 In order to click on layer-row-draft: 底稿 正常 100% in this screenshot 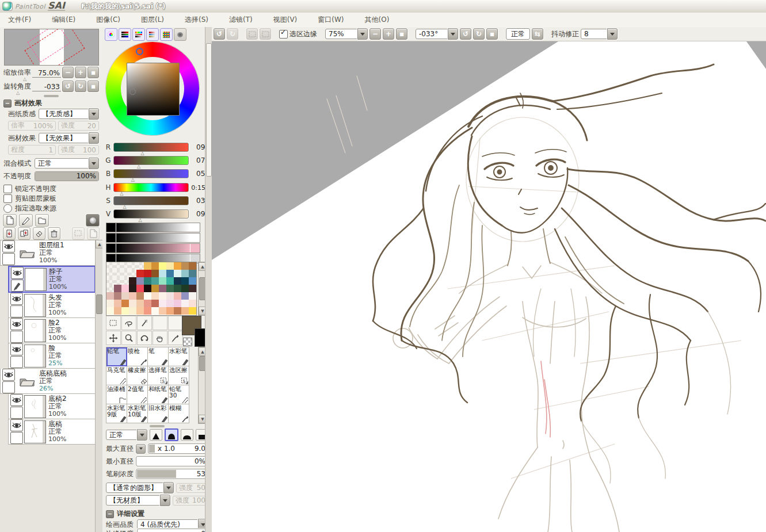, I will do `click(52, 432)`.